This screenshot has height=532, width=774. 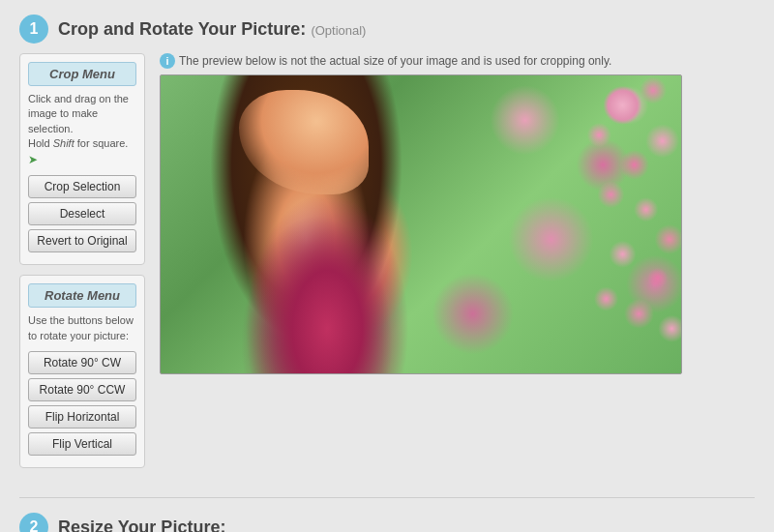 I want to click on step1-circle: 1, so click(x=34, y=29).